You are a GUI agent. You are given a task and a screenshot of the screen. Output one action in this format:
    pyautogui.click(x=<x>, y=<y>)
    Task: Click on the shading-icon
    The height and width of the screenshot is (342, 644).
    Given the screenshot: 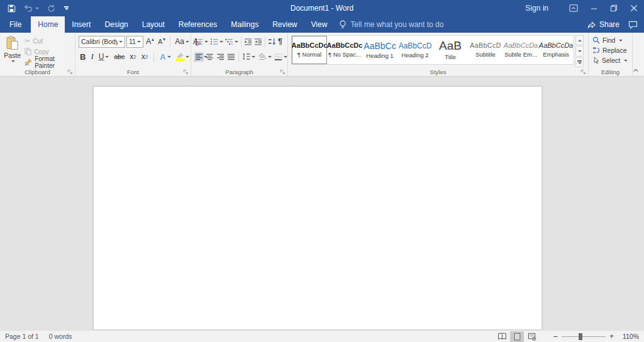 What is the action you would take?
    pyautogui.click(x=262, y=57)
    